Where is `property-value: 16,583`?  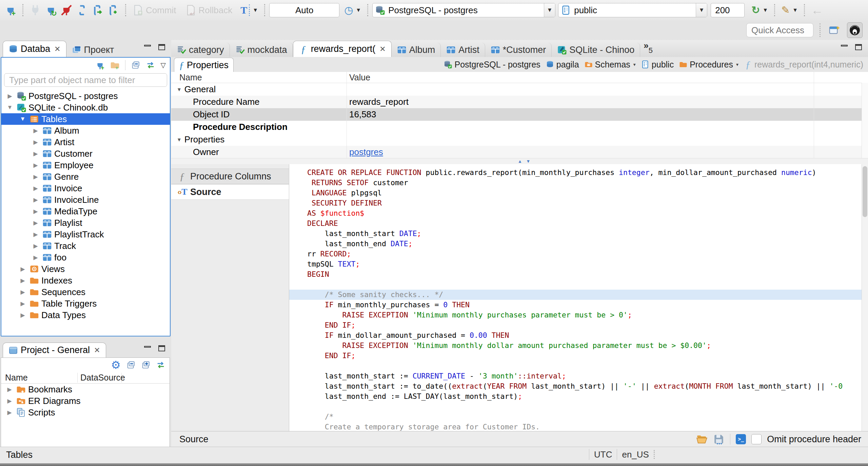 property-value: 16,583 is located at coordinates (607, 115).